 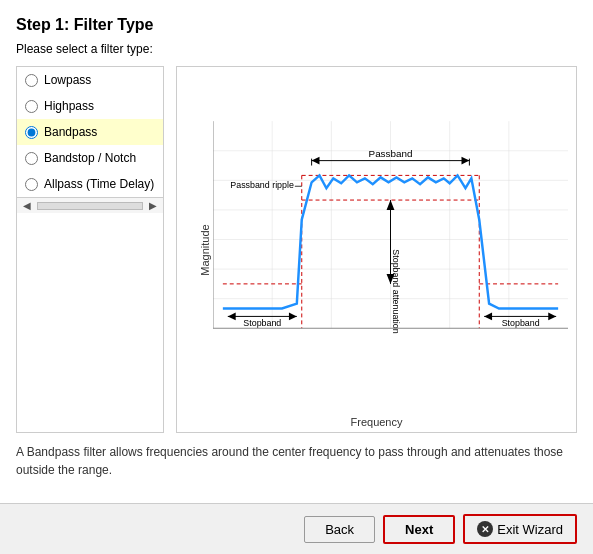 What do you see at coordinates (391, 154) in the screenshot?
I see `svg-text: Passband` at bounding box center [391, 154].